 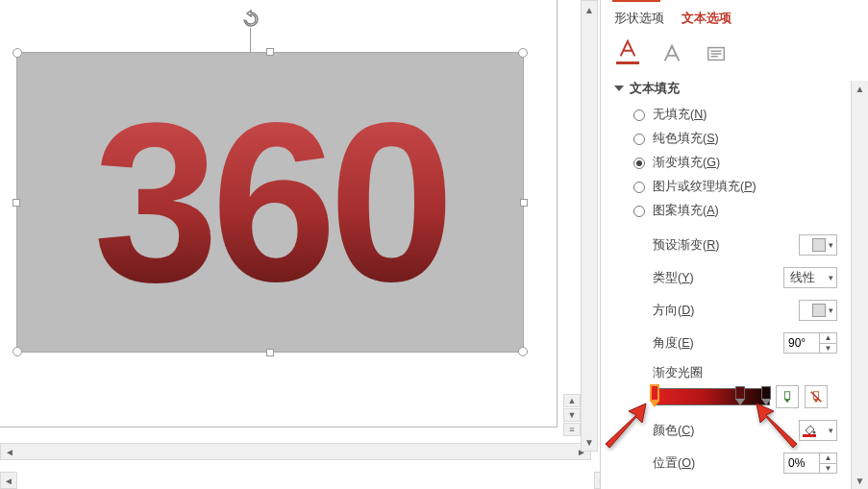 What do you see at coordinates (780, 427) in the screenshot?
I see `callout-arrow-right` at bounding box center [780, 427].